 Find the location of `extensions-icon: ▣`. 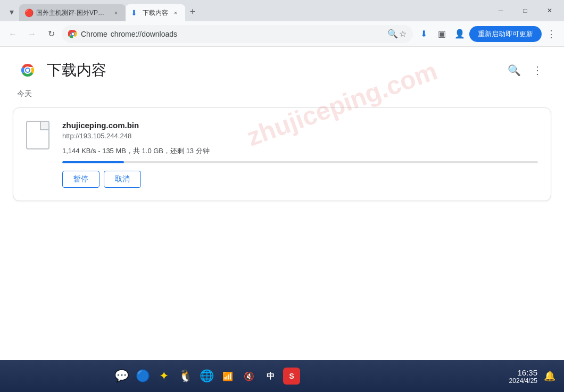

extensions-icon: ▣ is located at coordinates (442, 34).